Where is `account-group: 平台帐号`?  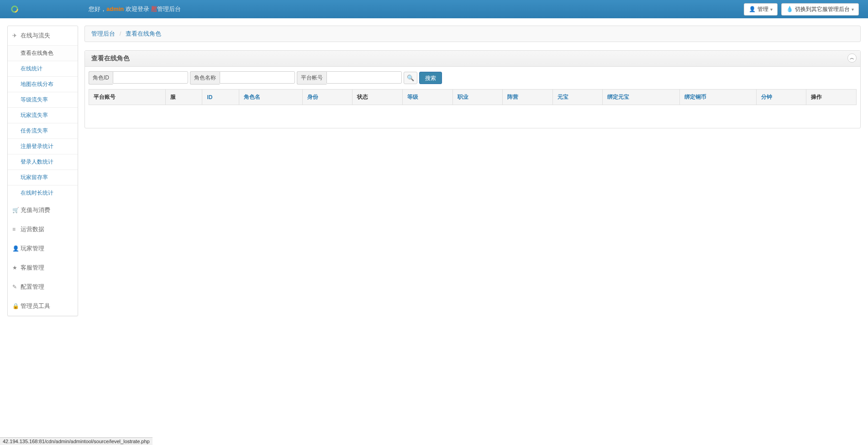 account-group: 平台帐号 is located at coordinates (349, 78).